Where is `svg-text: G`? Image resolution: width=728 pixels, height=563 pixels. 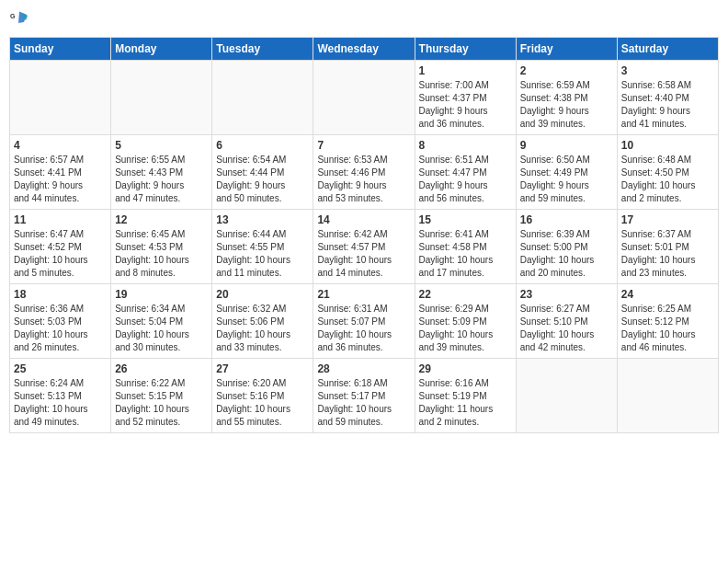 svg-text: G is located at coordinates (13, 17).